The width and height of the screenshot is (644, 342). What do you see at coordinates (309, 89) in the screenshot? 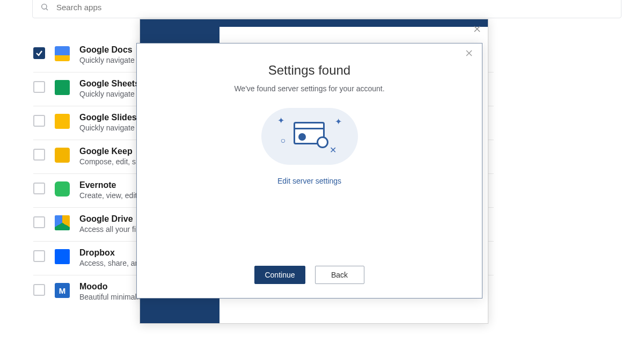
I see `dialog-subtext: We've found server settings for your acc…` at bounding box center [309, 89].